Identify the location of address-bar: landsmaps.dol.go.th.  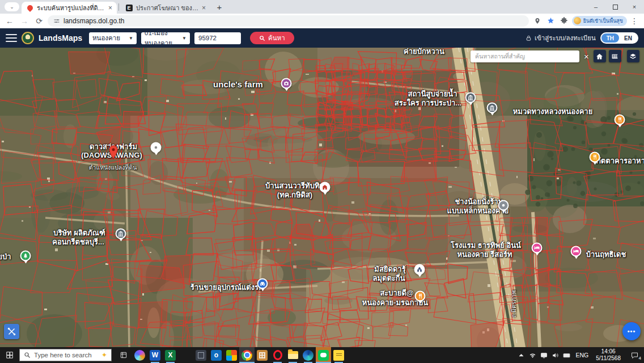
(288, 21).